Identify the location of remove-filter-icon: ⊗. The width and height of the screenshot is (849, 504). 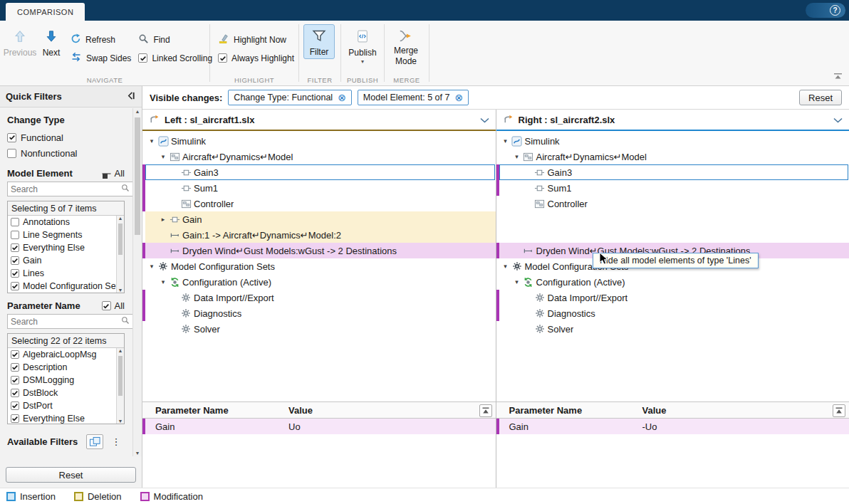
(459, 98).